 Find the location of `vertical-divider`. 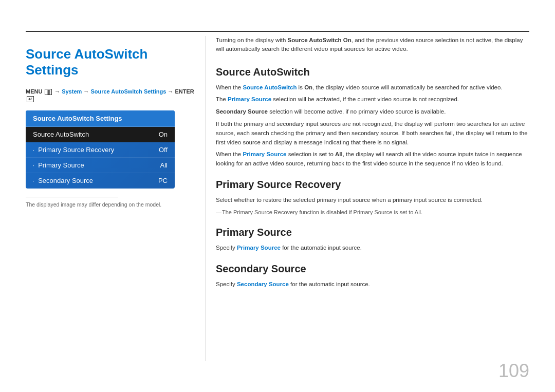

vertical-divider is located at coordinates (206, 198).